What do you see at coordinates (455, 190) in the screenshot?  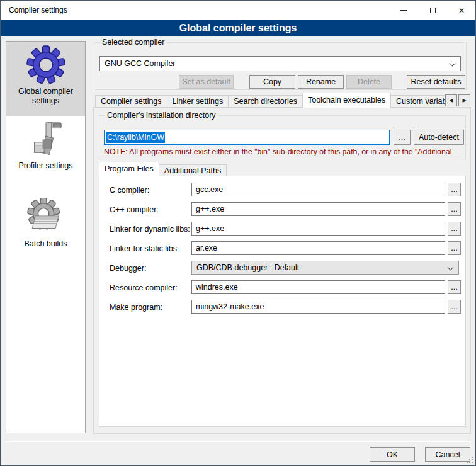 I see `browse-c-compiler-button: ...` at bounding box center [455, 190].